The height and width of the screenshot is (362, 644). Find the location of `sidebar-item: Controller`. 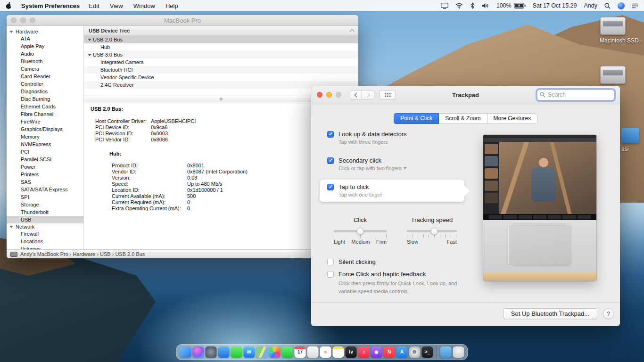

sidebar-item: Controller is located at coordinates (45, 84).